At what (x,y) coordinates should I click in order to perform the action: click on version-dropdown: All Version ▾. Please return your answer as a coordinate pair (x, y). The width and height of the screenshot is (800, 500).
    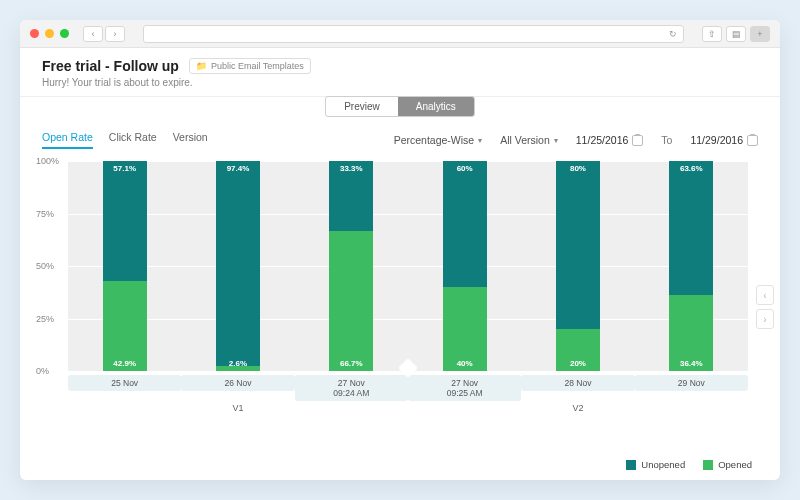
    Looking at the image, I should click on (529, 140).